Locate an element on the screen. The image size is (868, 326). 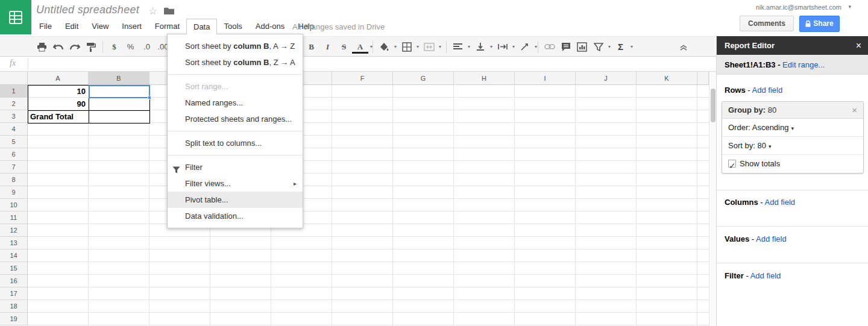
menu-item-protected-sheets: Protected sheets and ranges... is located at coordinates (235, 119).